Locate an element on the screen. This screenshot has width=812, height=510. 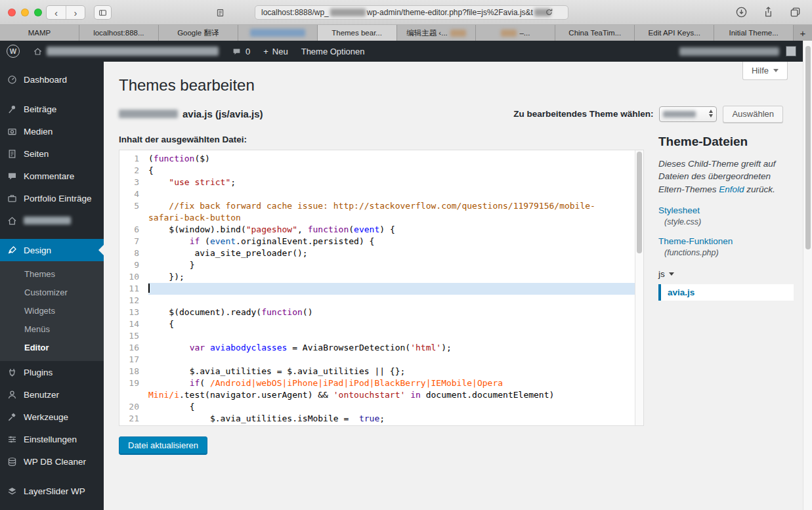
submenu-item-mens: Menüs is located at coordinates (52, 329).